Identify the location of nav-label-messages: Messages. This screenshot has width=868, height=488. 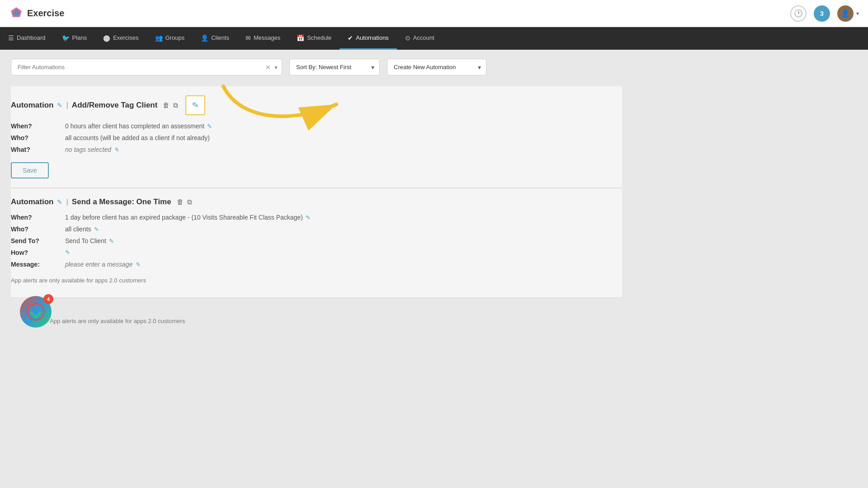
(267, 38).